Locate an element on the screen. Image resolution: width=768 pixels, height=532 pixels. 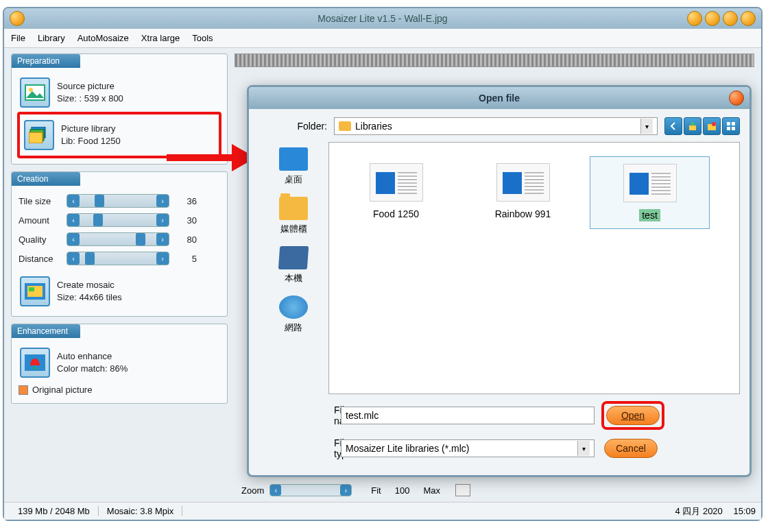
menu-automosaize: AutoMosaize is located at coordinates (103, 38).